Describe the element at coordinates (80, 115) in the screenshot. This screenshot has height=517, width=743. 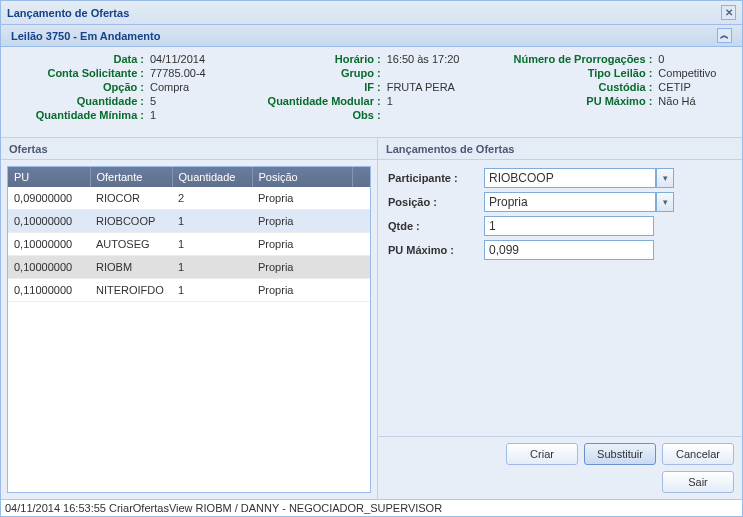
I see `label-qtdmin: Quantidade Mínima :` at that location.